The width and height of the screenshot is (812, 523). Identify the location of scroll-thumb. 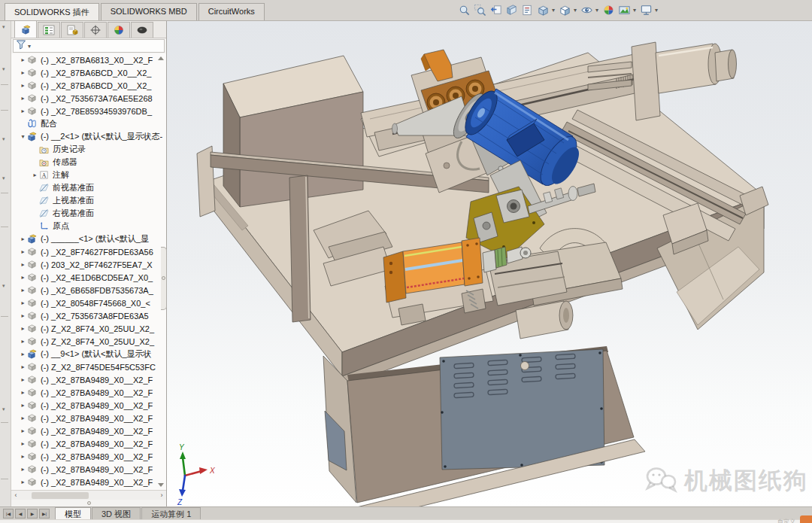
(60, 495).